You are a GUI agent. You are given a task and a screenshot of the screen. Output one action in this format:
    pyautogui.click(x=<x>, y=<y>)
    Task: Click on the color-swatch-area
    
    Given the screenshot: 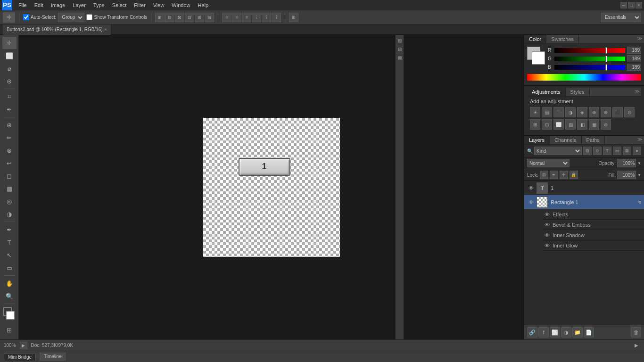 What is the action you would take?
    pyautogui.click(x=9, y=314)
    